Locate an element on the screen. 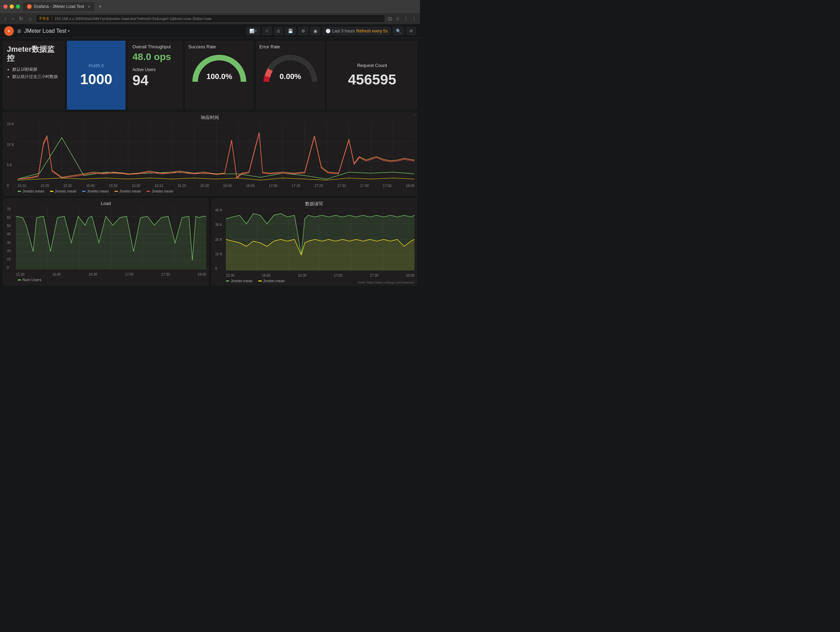 The image size is (840, 632). tab-title: Grafana - JMeter Load Test is located at coordinates (59, 7).